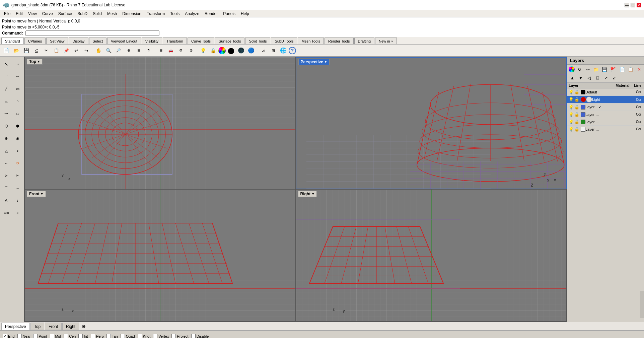  I want to click on fillet-tool: ⌒, so click(6, 188).